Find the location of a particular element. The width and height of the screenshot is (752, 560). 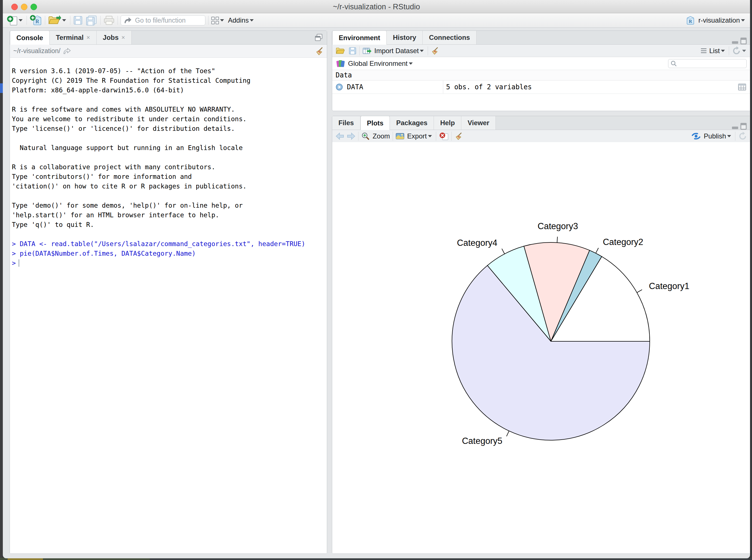

export-plot-icon is located at coordinates (400, 136).